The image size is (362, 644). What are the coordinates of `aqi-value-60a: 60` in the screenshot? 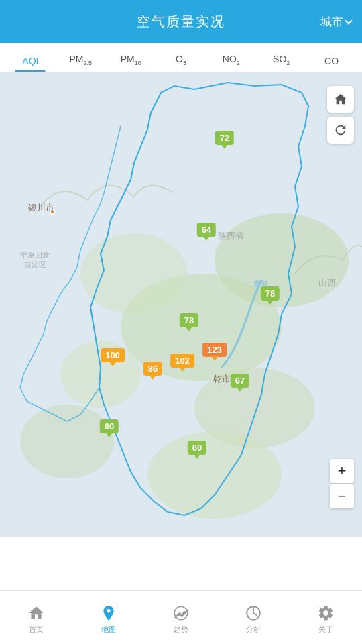 It's located at (109, 427).